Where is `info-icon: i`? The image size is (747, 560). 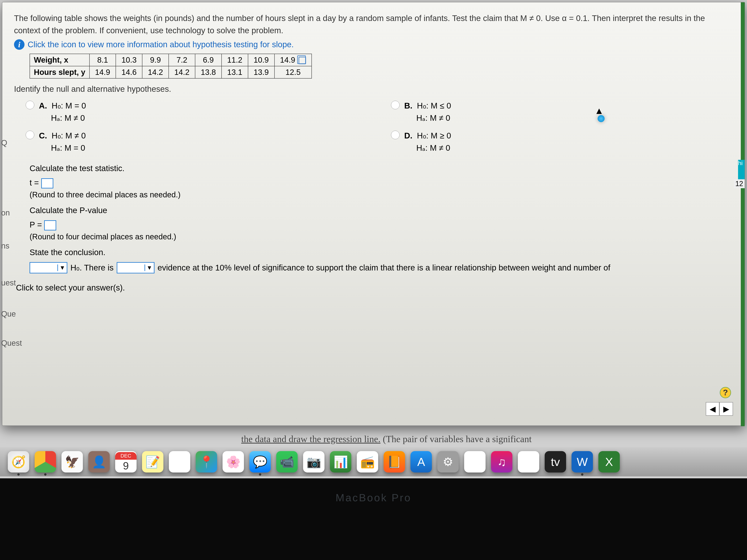 info-icon: i is located at coordinates (19, 45).